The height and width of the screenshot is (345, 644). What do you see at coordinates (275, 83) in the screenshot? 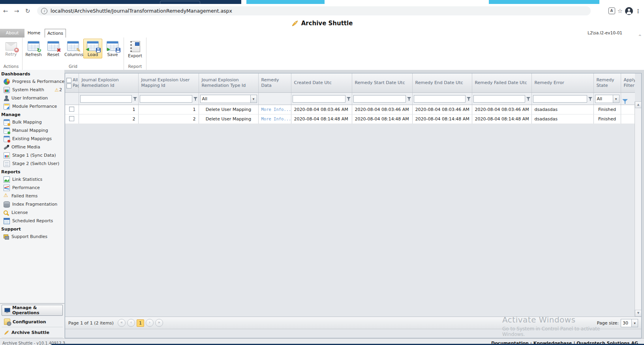
I see `column-header-remedy-data: Remedy Data` at bounding box center [275, 83].